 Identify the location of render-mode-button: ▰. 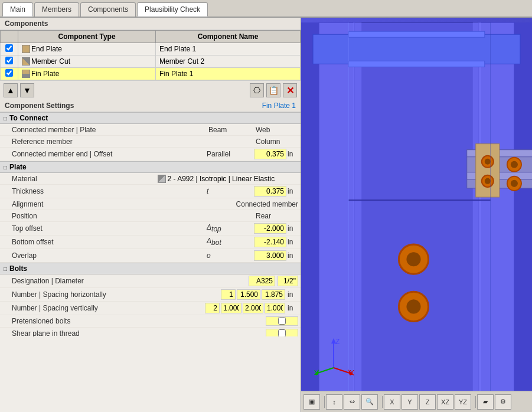
(485, 402).